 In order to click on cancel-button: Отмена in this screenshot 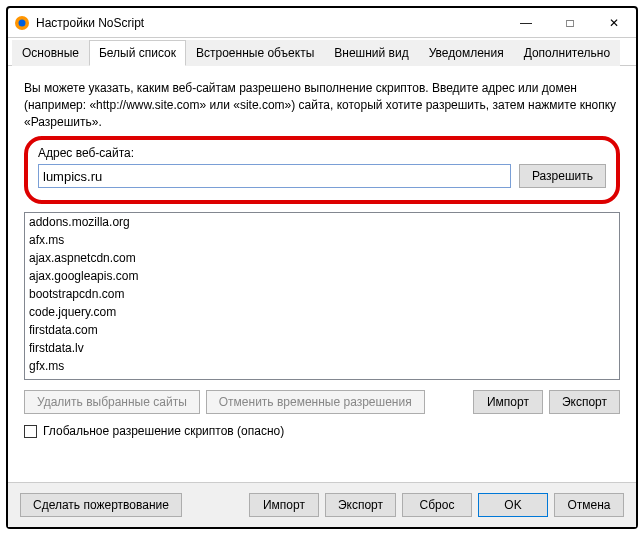, I will do `click(589, 505)`.